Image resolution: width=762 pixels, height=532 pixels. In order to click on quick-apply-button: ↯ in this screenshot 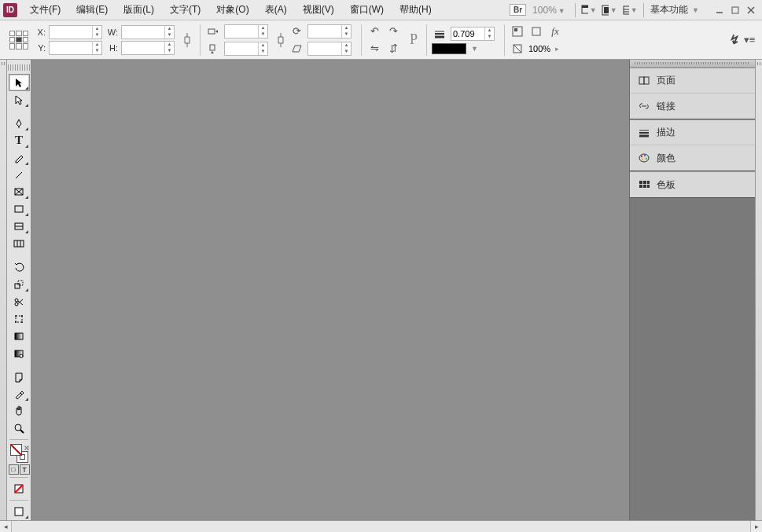, I will do `click(733, 39)`.